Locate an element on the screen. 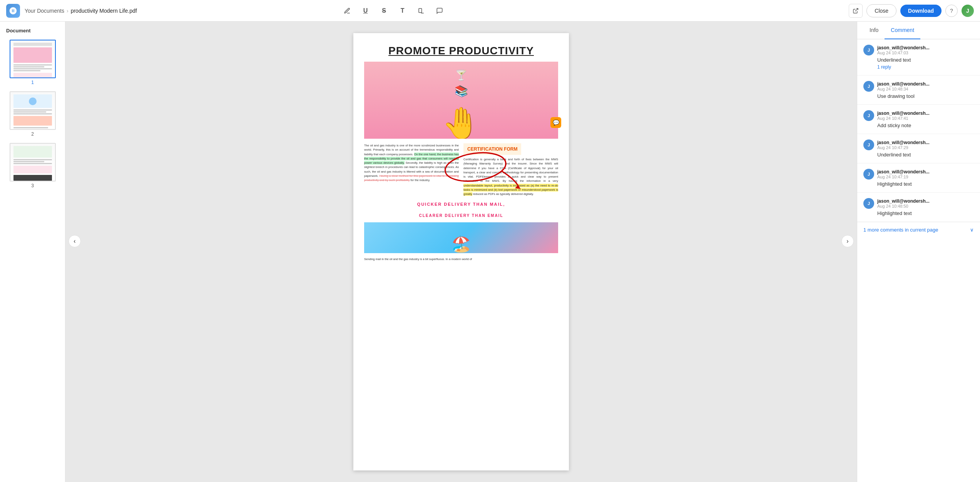 The image size is (980, 482). page-thumbnail-3: 3 is located at coordinates (32, 166).